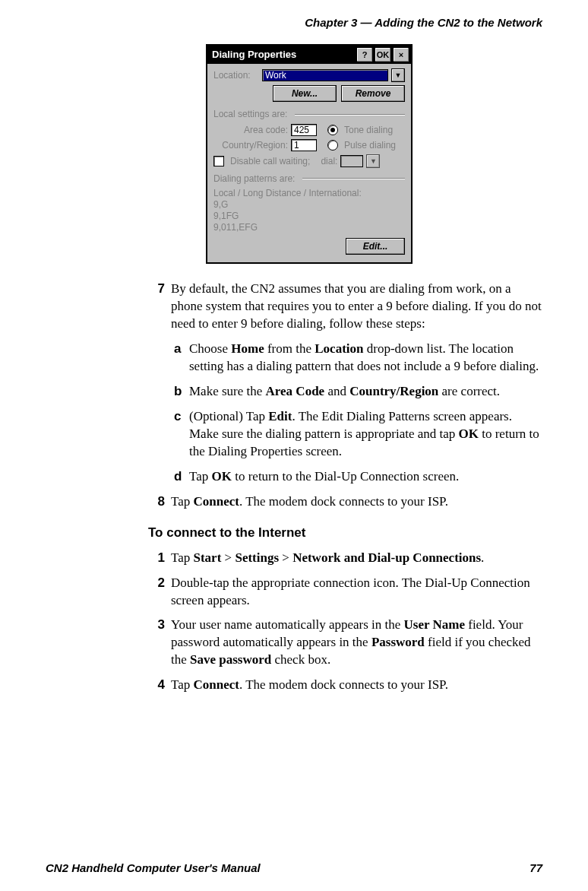  Describe the element at coordinates (153, 868) in the screenshot. I see `footer-title: CN2 Handheld Computer User's Manual` at that location.